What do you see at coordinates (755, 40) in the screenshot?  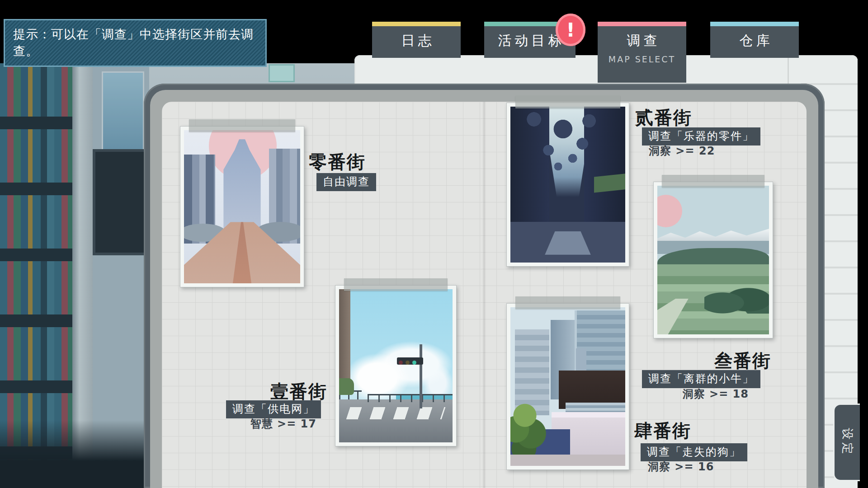 I see `tab-warehouse: 仓库` at bounding box center [755, 40].